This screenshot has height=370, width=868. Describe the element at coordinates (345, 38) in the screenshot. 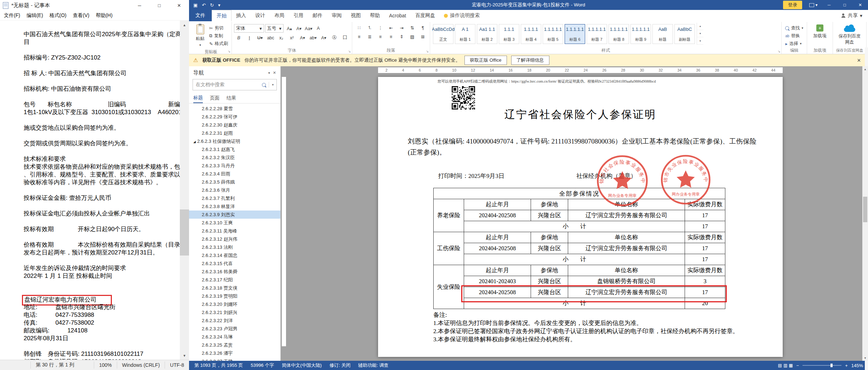

I see `font-tool-button: 囗` at that location.